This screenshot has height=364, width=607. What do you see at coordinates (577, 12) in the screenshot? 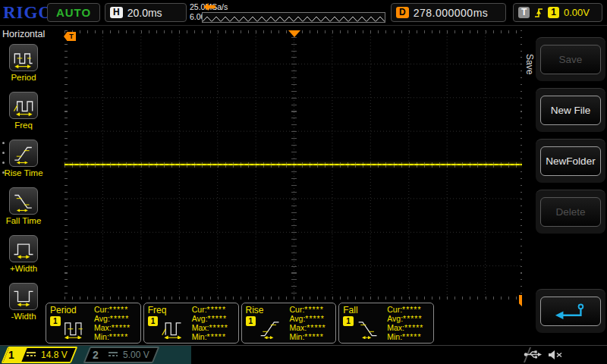
I see `trigger-level-value: 0.00V` at bounding box center [577, 12].